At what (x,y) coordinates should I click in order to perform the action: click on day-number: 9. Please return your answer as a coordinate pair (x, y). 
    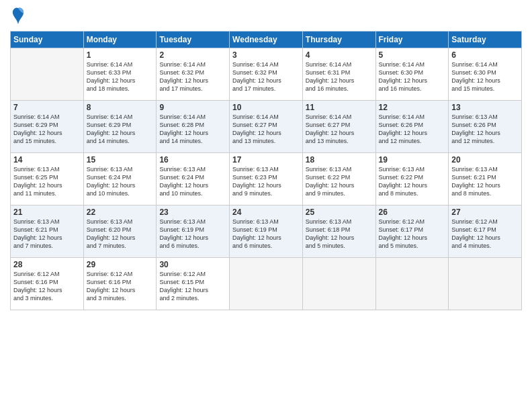
    Looking at the image, I should click on (193, 107).